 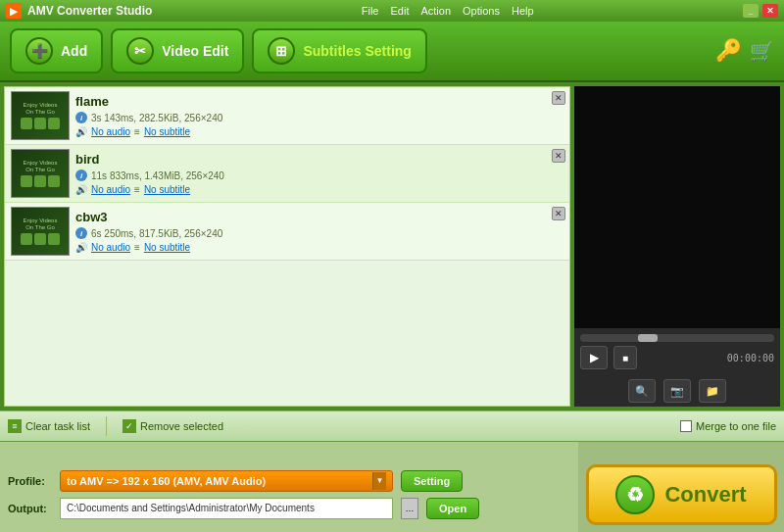 I want to click on clear-icon: ≡, so click(x=15, y=426).